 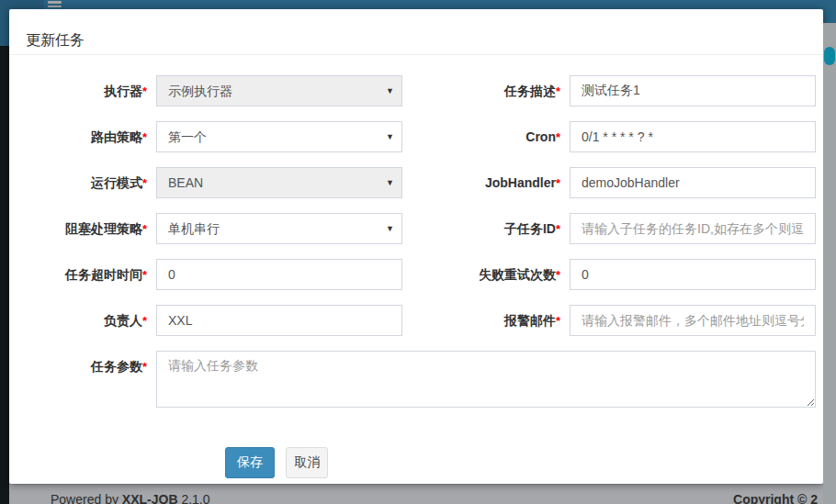 What do you see at coordinates (481, 275) in the screenshot?
I see `fail-retry-label: 失败重试次数*` at bounding box center [481, 275].